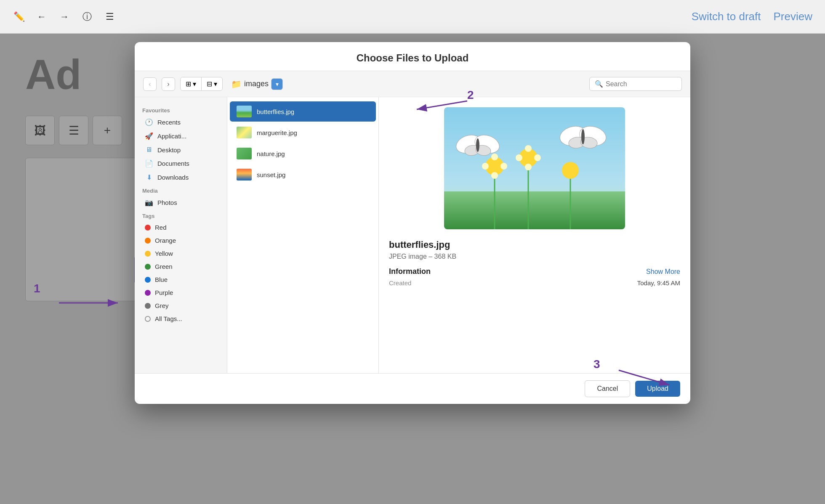 The height and width of the screenshot is (504, 825). I want to click on sidebar-tag-yellow: Yellow, so click(181, 253).